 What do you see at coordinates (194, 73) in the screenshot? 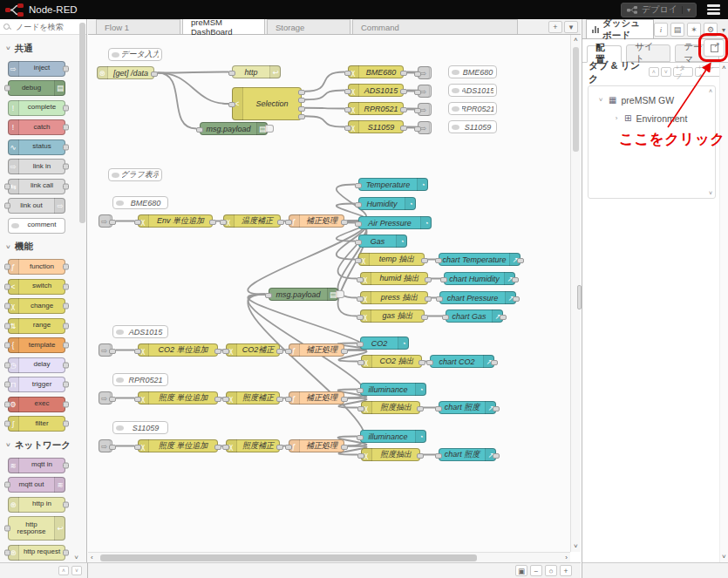
I see `wire-hin-hrsp` at bounding box center [194, 73].